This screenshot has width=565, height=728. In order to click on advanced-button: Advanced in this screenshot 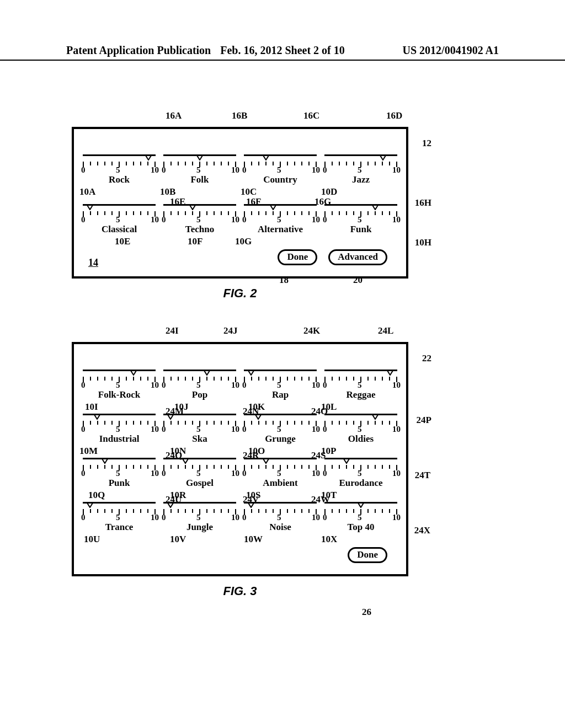, I will do `click(358, 257)`.